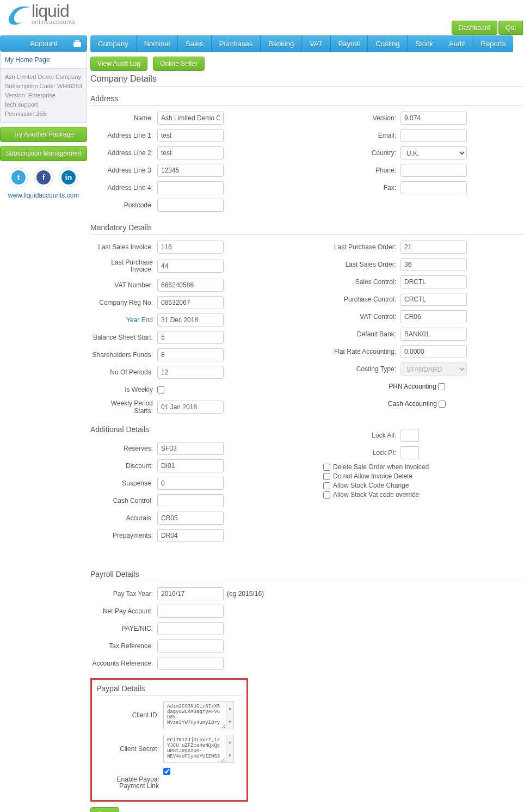  What do you see at coordinates (190, 518) in the screenshot?
I see `accruals-input` at bounding box center [190, 518].